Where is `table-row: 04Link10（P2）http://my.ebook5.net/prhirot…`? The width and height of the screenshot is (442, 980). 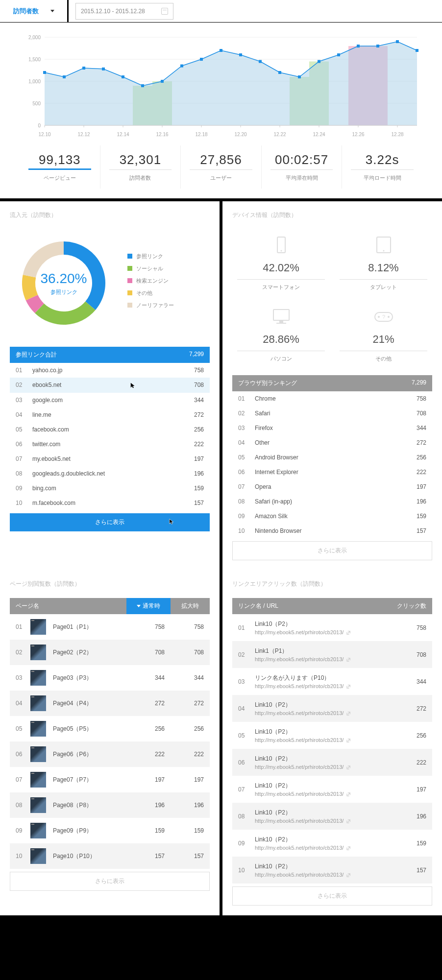
table-row: 04Link10（P2）http://my.ebook5.net/prhirot… is located at coordinates (332, 708).